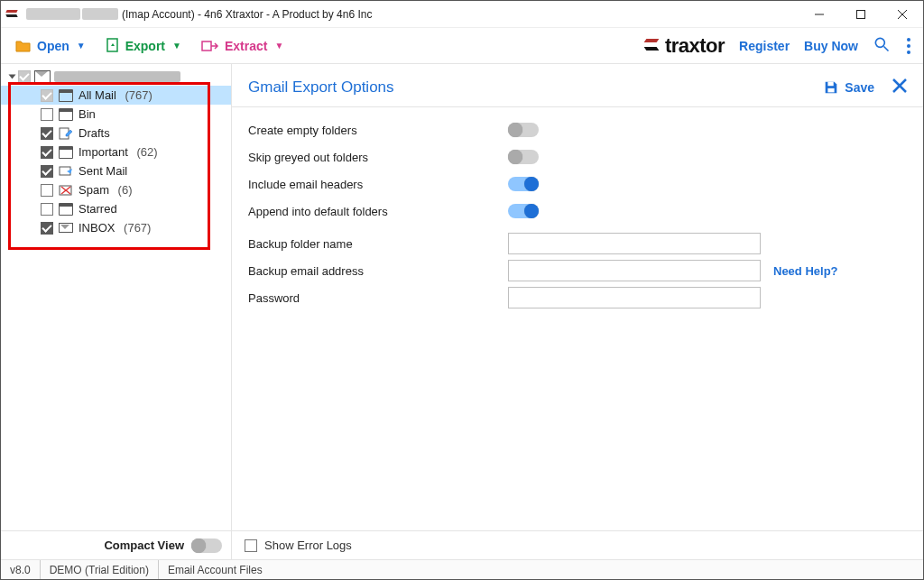 Image resolution: width=924 pixels, height=580 pixels. I want to click on spam-icon, so click(66, 190).